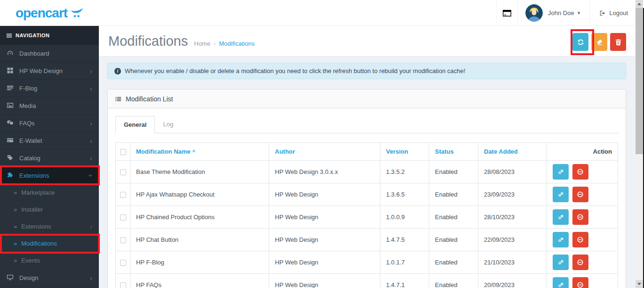  What do you see at coordinates (405, 263) in the screenshot?
I see `cell-version: 1.0.1.7` at bounding box center [405, 263].